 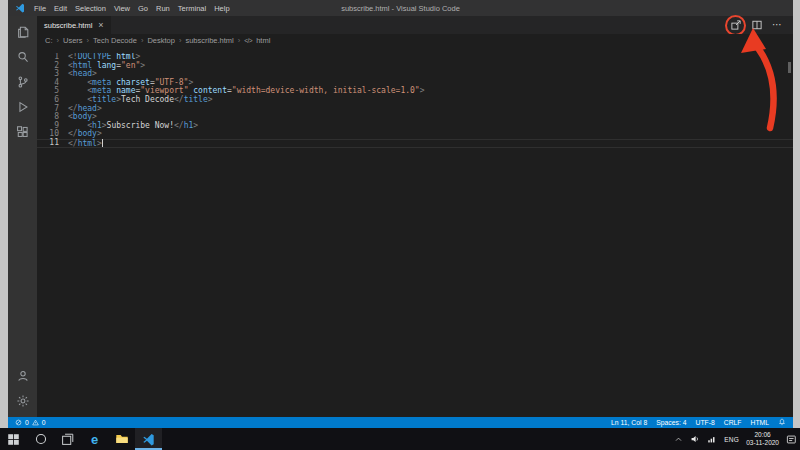 I want to click on code-token: Tech Decode, so click(x=148, y=100).